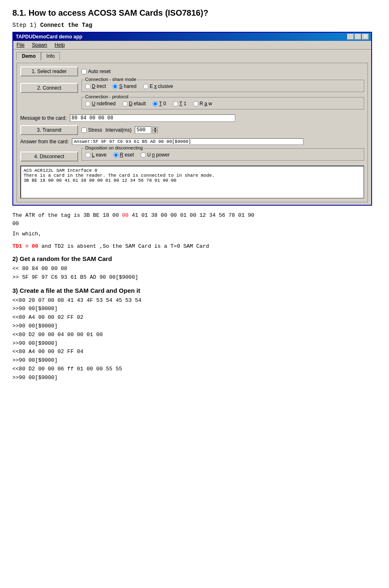  I want to click on default-radio-label: Default, so click(134, 104).